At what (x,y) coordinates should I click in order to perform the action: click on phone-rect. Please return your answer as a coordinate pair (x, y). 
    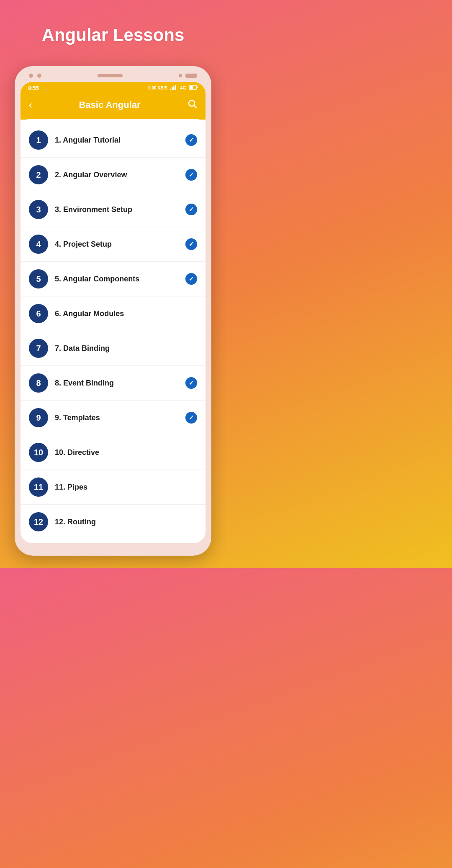
    Looking at the image, I should click on (191, 76).